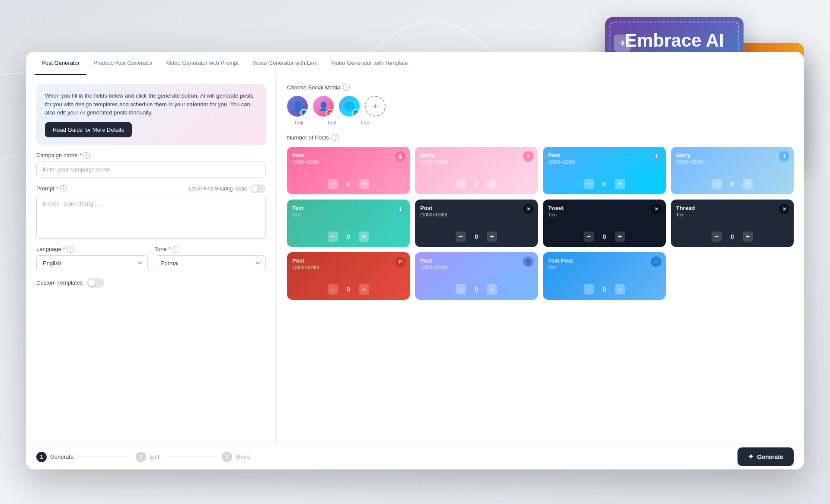 Image resolution: width=830 pixels, height=504 pixels. What do you see at coordinates (42, 457) in the screenshot?
I see `step-1-circle: 1` at bounding box center [42, 457].